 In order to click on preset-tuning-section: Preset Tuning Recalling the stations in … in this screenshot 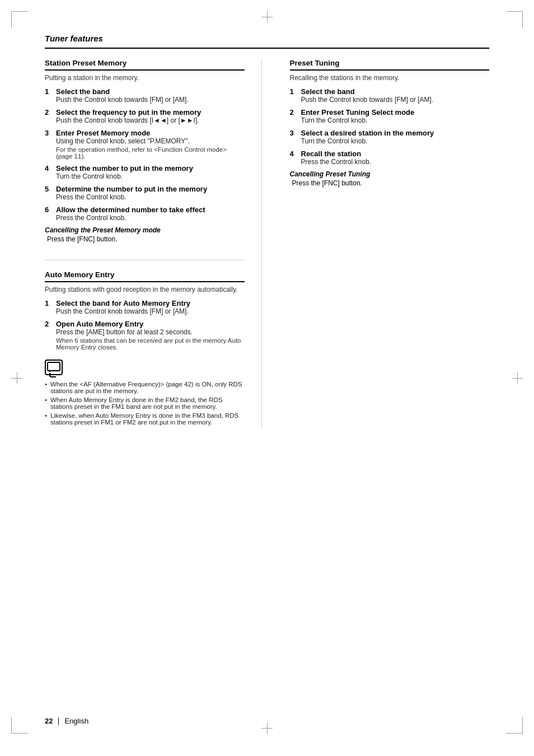, I will do `click(390, 123)`.